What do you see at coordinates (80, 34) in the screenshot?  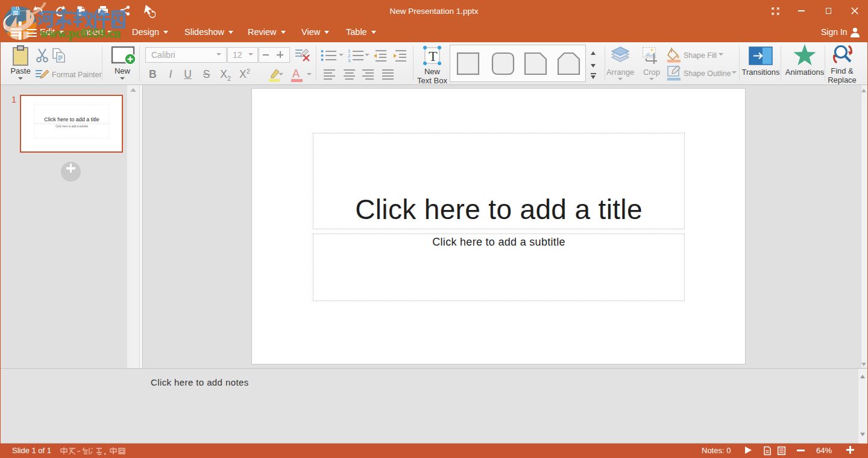 I see `svg-text: www.pc0359.cn` at bounding box center [80, 34].